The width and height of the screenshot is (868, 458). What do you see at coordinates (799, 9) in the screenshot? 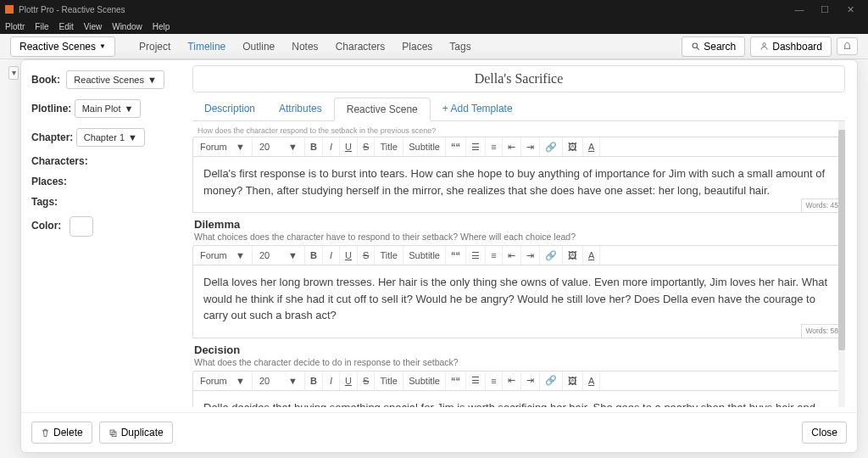
I see `minimize-button: —` at bounding box center [799, 9].